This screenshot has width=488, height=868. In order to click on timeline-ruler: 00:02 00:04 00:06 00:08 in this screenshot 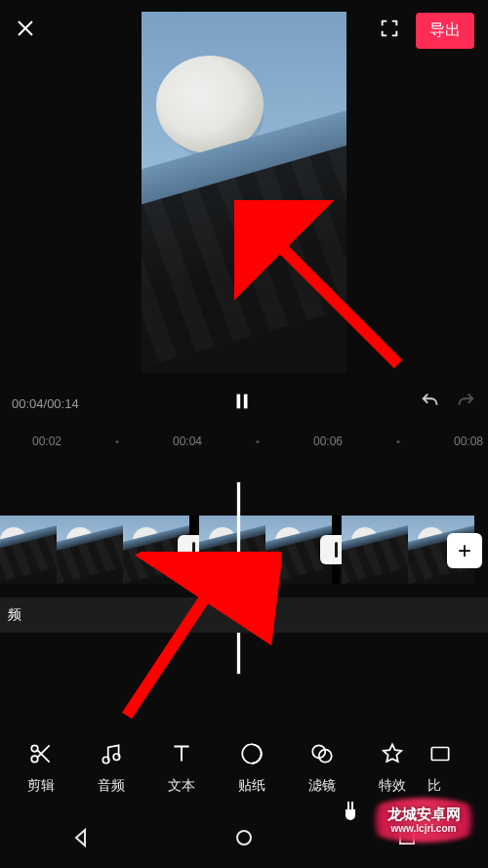, I will do `click(244, 441)`.